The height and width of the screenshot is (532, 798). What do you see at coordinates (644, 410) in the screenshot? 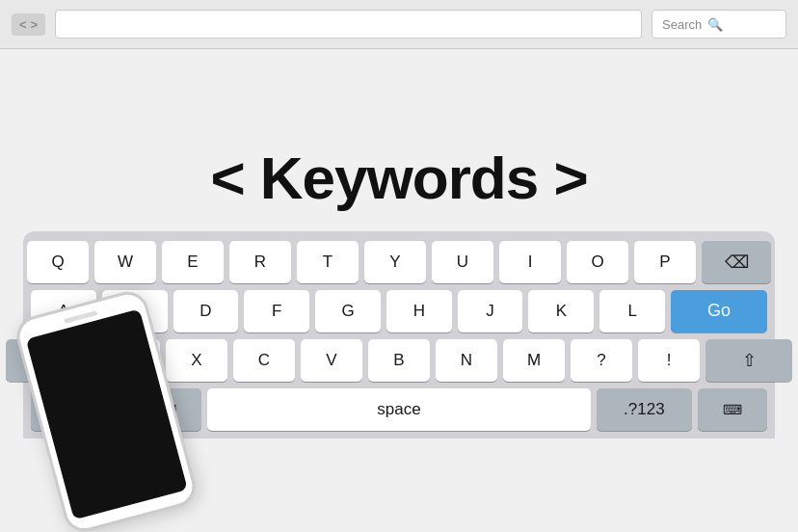
I see `key-numbers-right: .?123` at bounding box center [644, 410].